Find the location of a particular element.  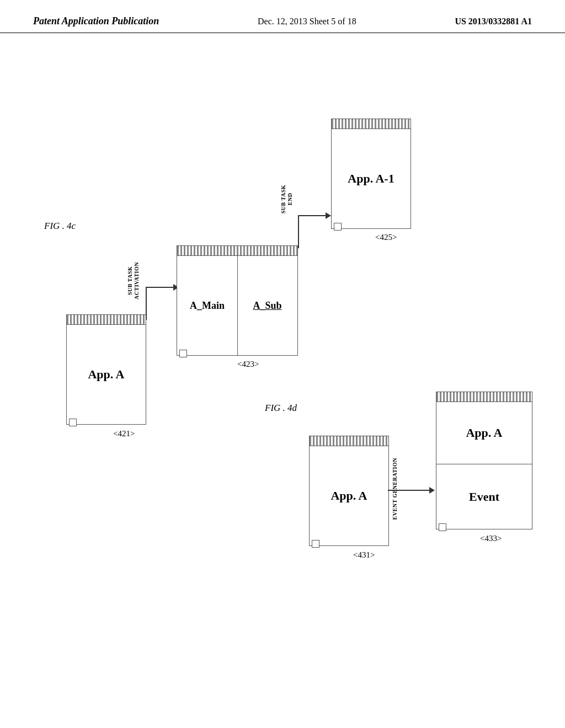

subtask-activation-label: SUB TASKACTIVATION is located at coordinates (134, 281).